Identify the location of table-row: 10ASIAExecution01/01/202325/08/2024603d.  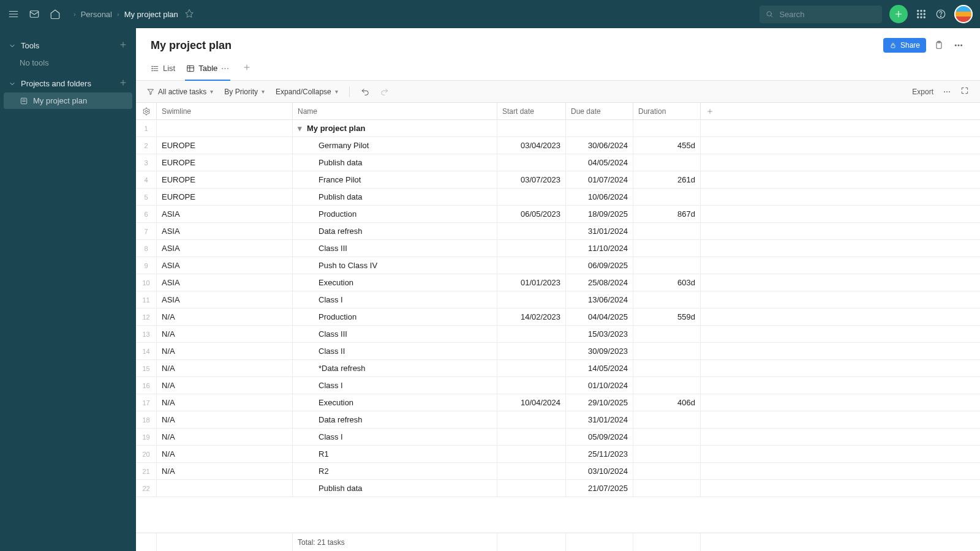
(558, 283).